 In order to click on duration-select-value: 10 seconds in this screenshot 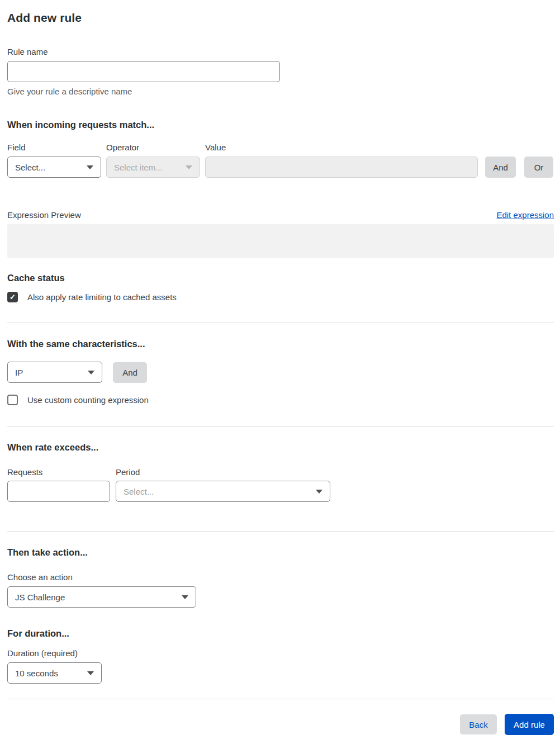, I will do `click(37, 673)`.